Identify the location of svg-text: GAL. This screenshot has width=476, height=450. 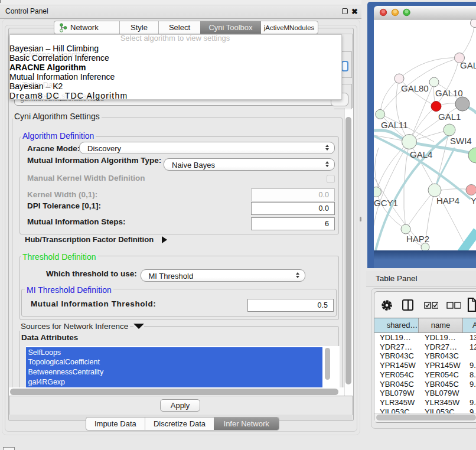
(468, 65).